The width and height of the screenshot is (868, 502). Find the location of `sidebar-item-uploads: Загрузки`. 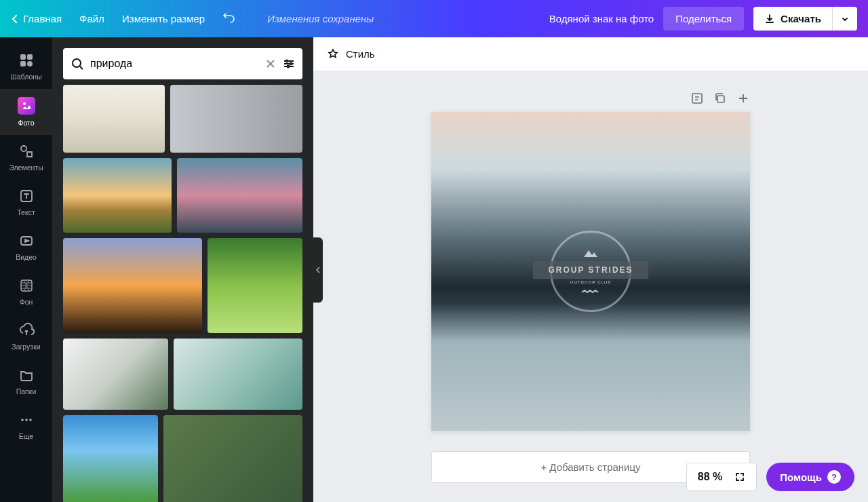

sidebar-item-uploads: Загрузки is located at coordinates (26, 336).